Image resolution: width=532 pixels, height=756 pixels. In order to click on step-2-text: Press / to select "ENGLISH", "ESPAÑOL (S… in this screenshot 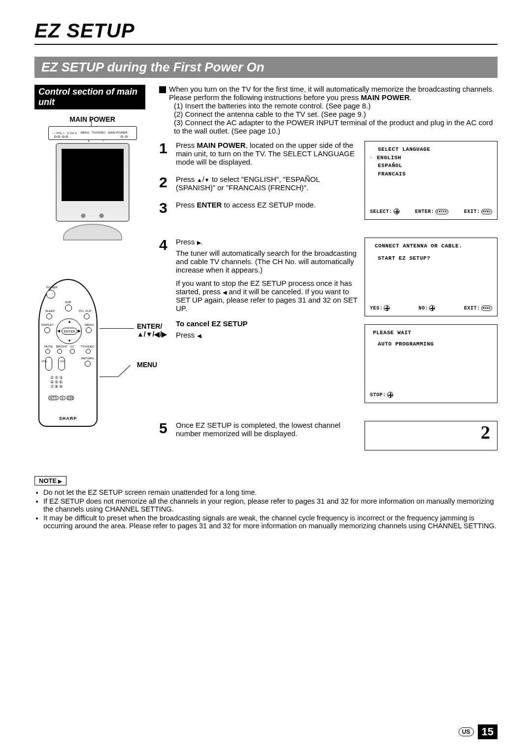, I will do `click(270, 183)`.